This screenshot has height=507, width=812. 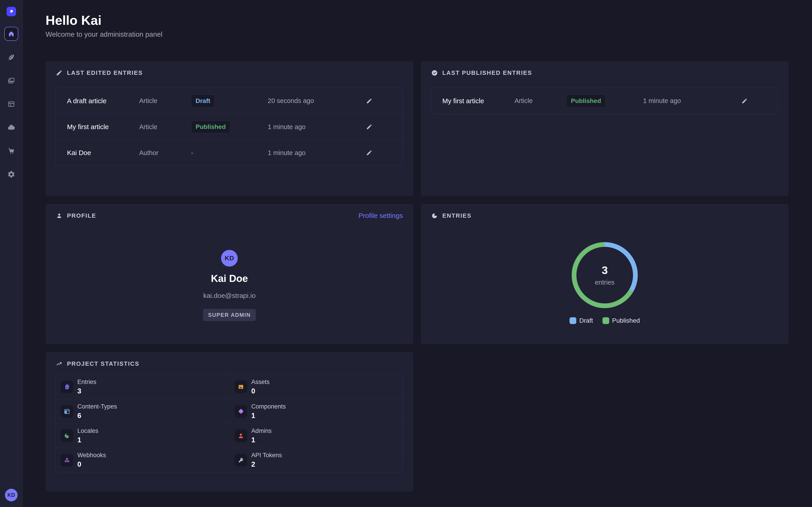 I want to click on cart-icon, so click(x=11, y=151).